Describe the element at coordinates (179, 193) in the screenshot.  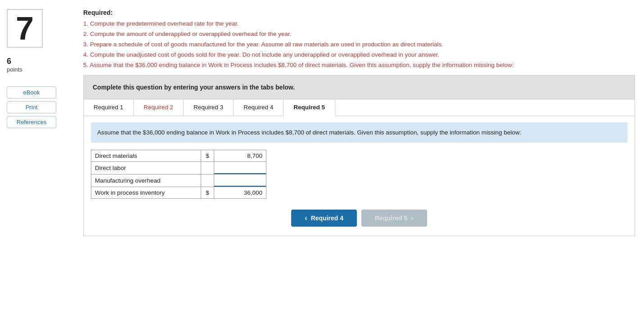
I see `table-row-wip-inventory: Work in process inventory $ 36,000` at that location.